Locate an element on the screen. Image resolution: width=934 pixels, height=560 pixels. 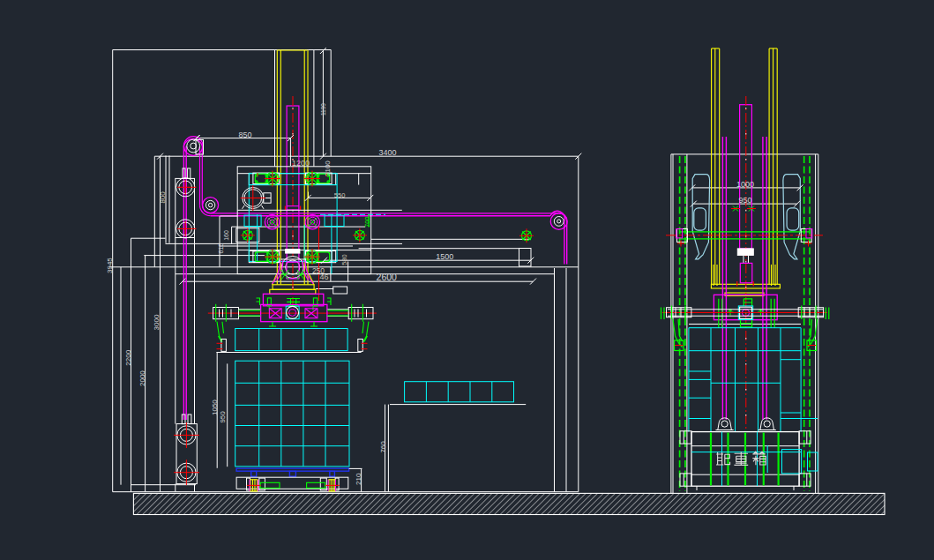
svg-text: 2200 is located at coordinates (129, 357).